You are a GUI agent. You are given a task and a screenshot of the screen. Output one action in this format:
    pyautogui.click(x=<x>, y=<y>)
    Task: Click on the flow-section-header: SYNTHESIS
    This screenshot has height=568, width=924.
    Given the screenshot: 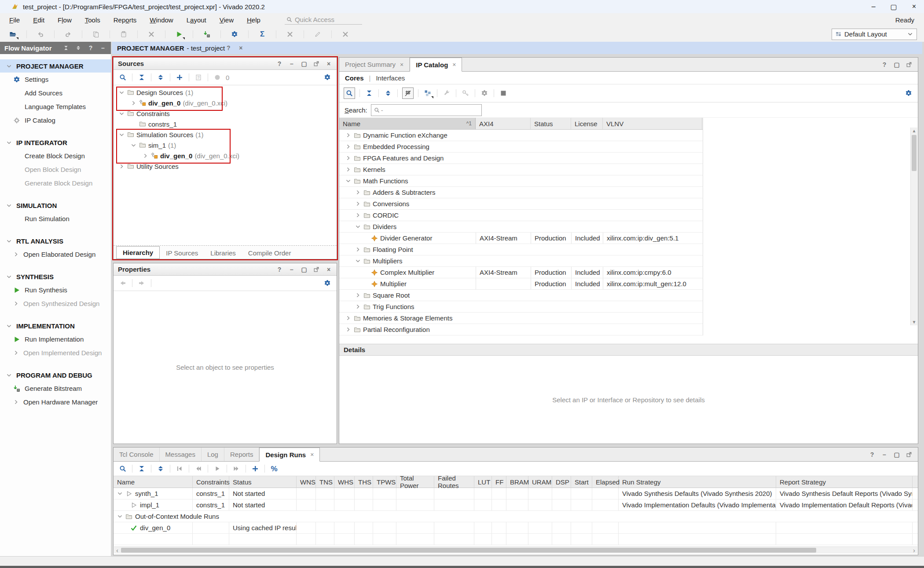 What is the action you would take?
    pyautogui.click(x=55, y=277)
    